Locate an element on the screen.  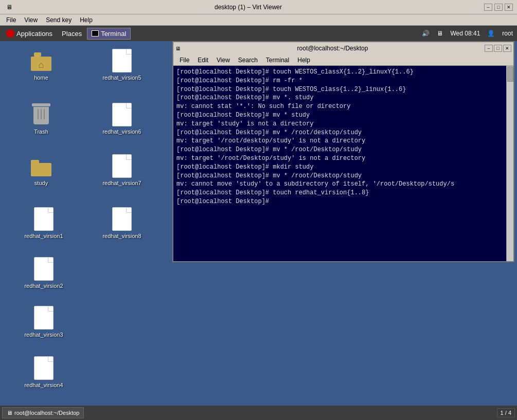
terminal-line: [root@localhost Desktop]# mv * study is located at coordinates (344, 115).